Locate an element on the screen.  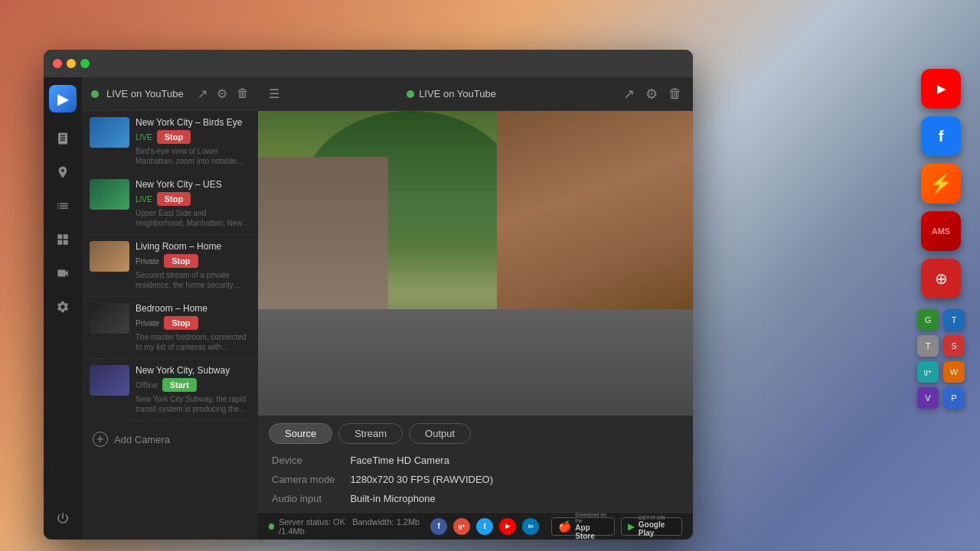
google-play-badge: ▶ GET IT ON Google Play is located at coordinates (652, 527).